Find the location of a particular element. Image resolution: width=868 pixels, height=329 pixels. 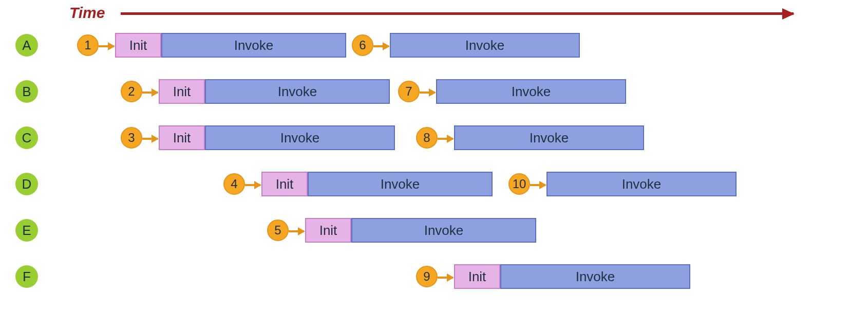

lane-badge-C: C is located at coordinates (27, 138).